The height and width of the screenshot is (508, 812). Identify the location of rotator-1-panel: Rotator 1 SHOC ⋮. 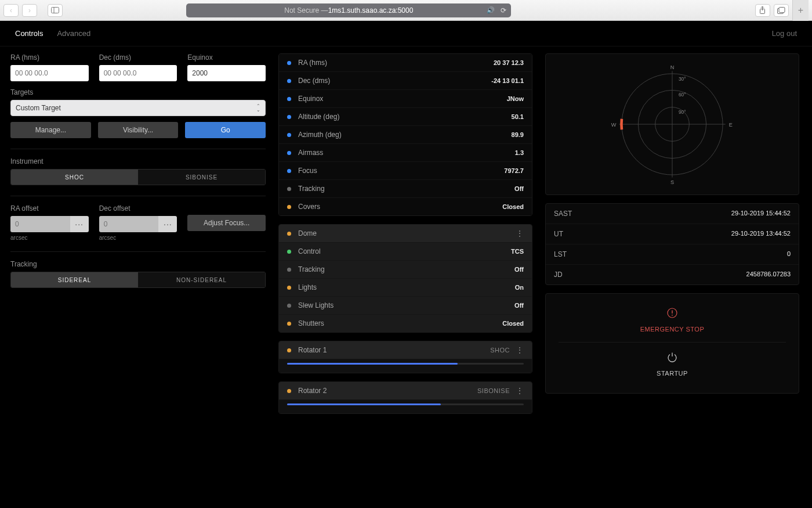
(405, 357).